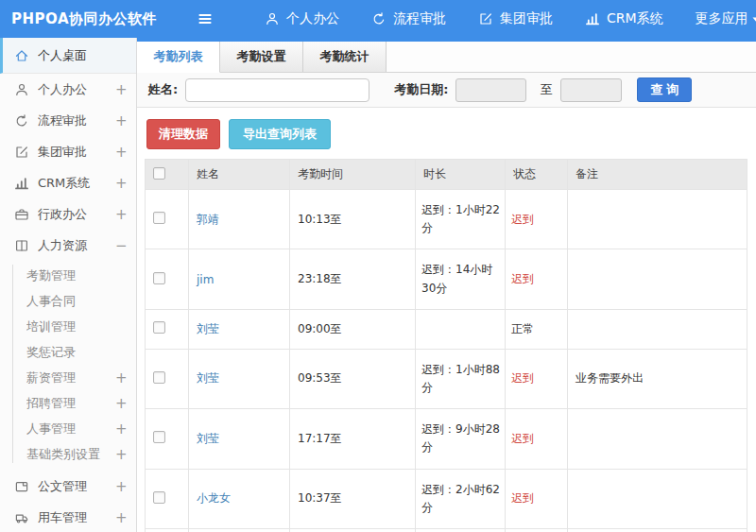 This screenshot has width=756, height=532. I want to click on select-all-checkbox, so click(159, 174).